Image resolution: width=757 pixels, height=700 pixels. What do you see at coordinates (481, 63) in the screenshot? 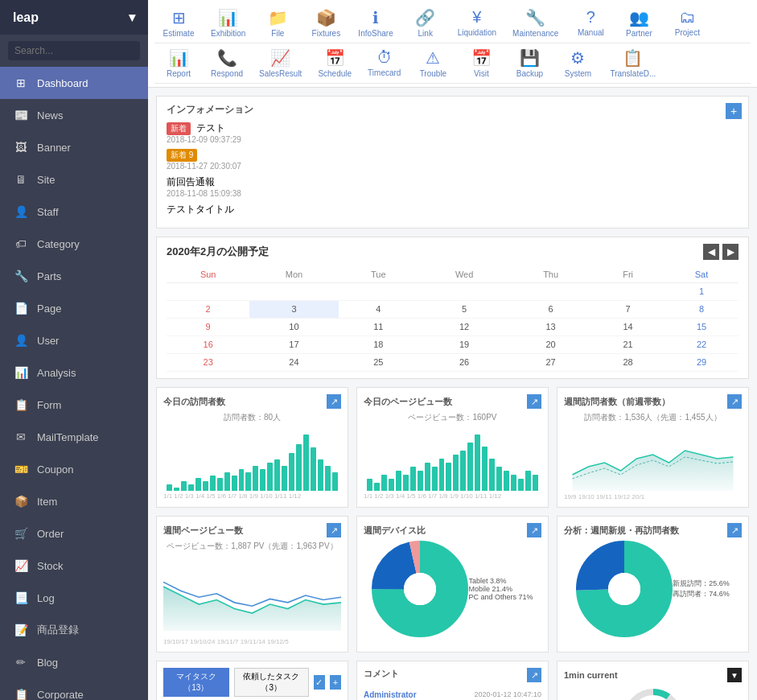
I see `toolbar-item-visit: 📅 Visit` at bounding box center [481, 63].